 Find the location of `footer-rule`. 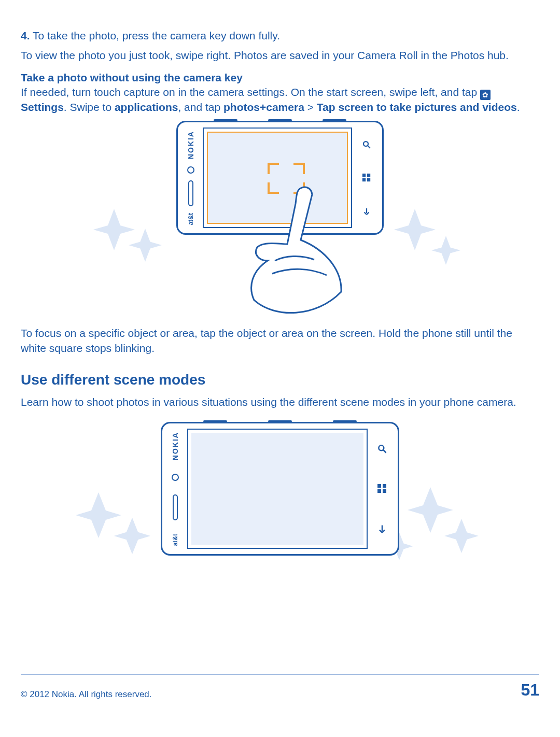

footer-rule is located at coordinates (280, 675).